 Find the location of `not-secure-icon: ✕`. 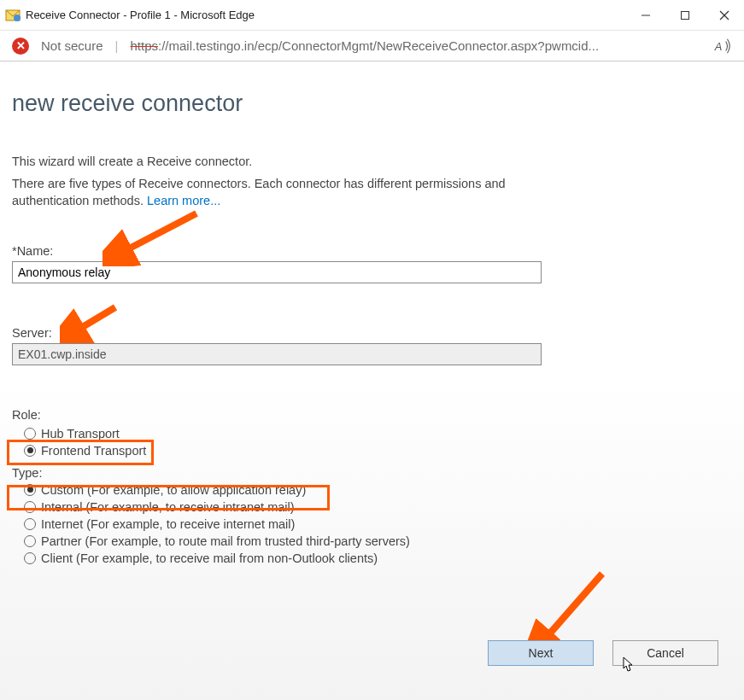

not-secure-icon: ✕ is located at coordinates (21, 46).